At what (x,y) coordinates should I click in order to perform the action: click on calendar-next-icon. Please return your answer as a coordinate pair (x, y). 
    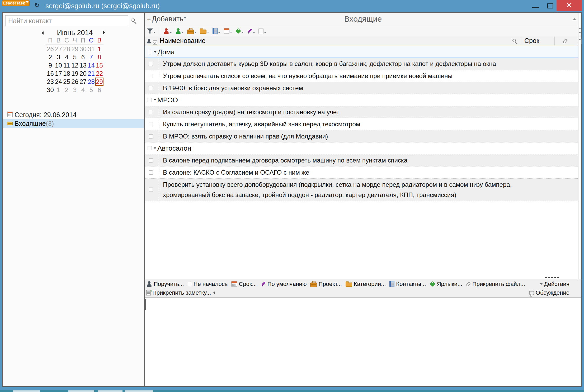
    Looking at the image, I should click on (104, 32).